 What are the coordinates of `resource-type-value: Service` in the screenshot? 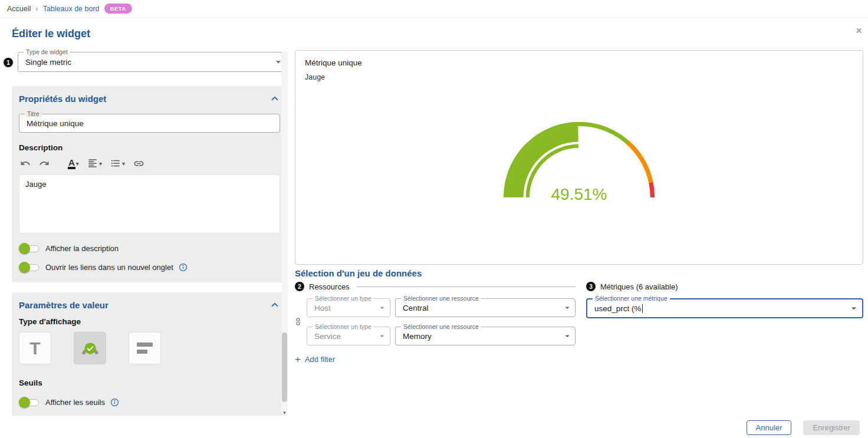 It's located at (328, 336).